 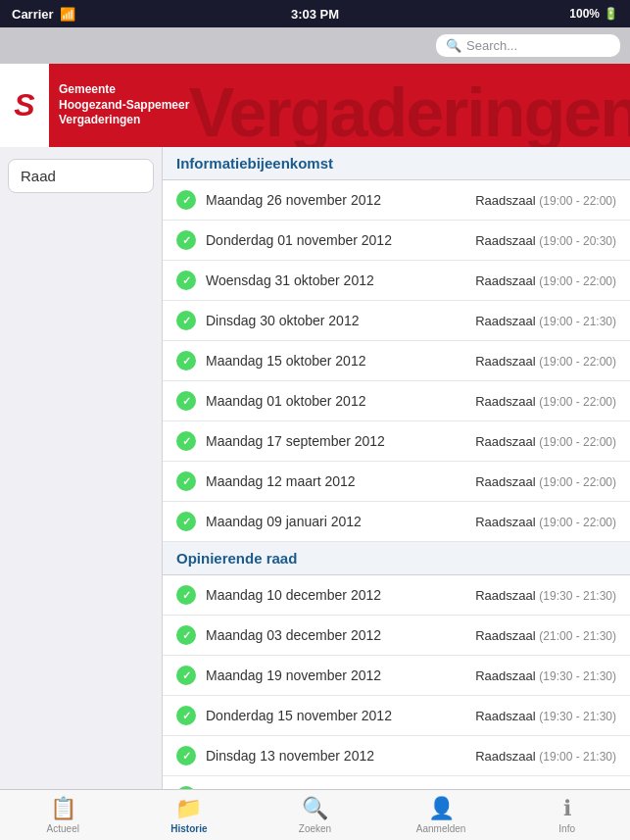 I want to click on item-date: Dinsdag 13 november 2012, so click(x=341, y=756).